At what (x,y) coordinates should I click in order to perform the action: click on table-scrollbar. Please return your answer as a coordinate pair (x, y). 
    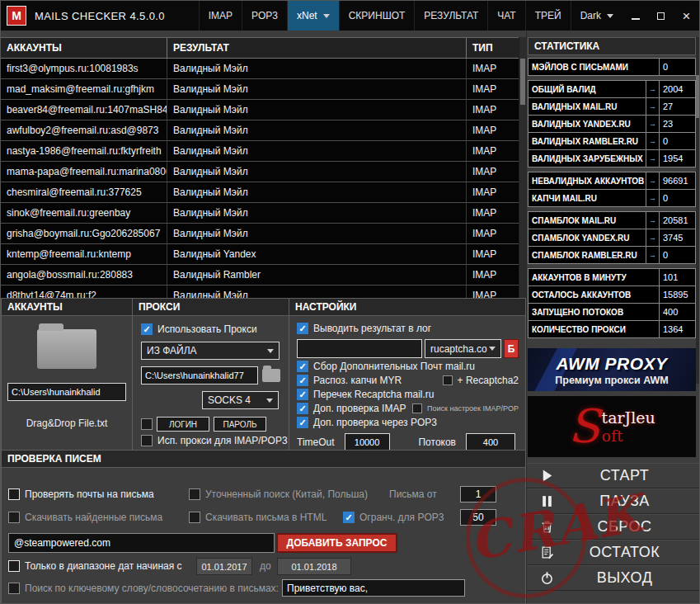
    Looking at the image, I should click on (523, 168).